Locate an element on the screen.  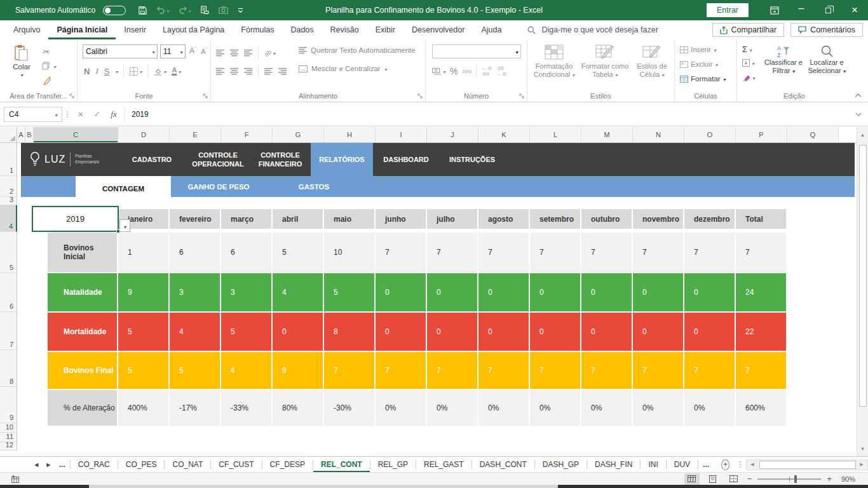
vertical-scrollbar: ▲ ▼ is located at coordinates (862, 292).